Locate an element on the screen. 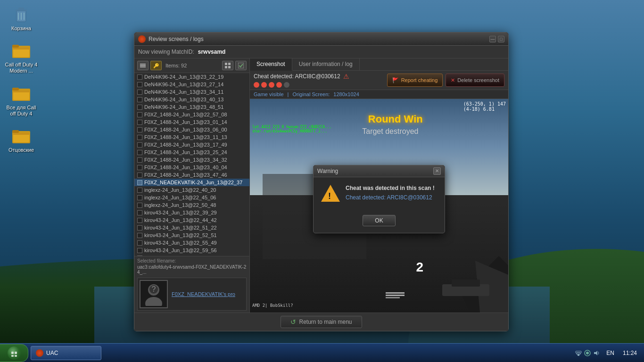  tab-user-info: User information / log is located at coordinates (326, 64).